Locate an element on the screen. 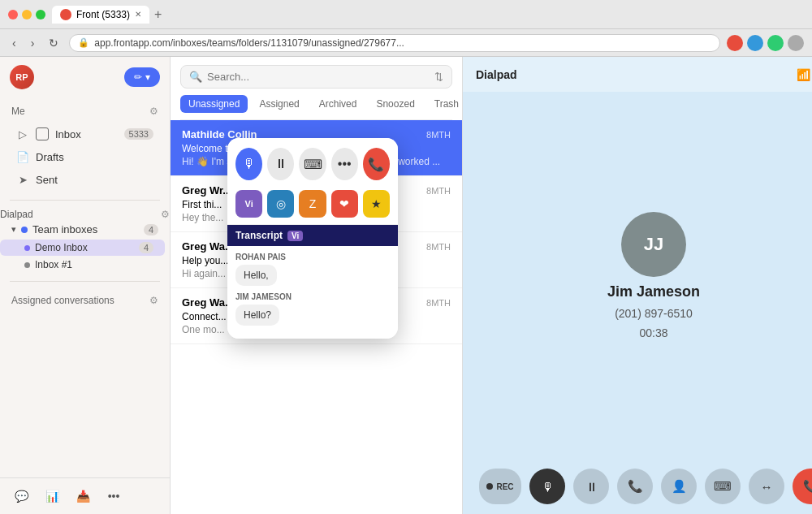  message-time-4: 8MTH is located at coordinates (438, 303).